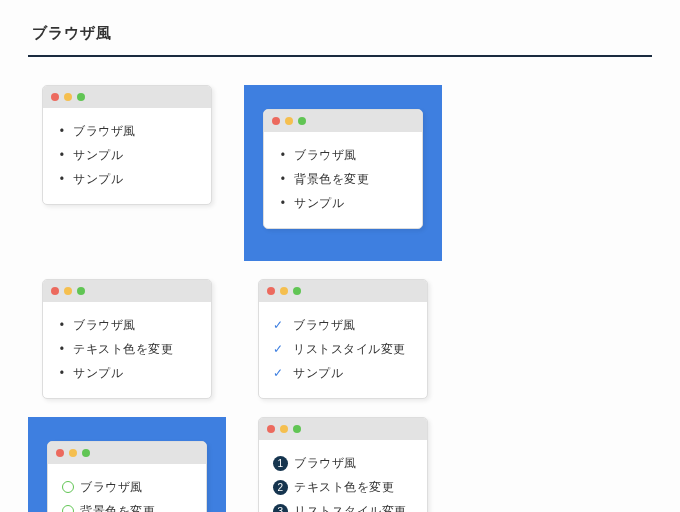  What do you see at coordinates (280, 464) in the screenshot?
I see `number-badge: 1` at bounding box center [280, 464].